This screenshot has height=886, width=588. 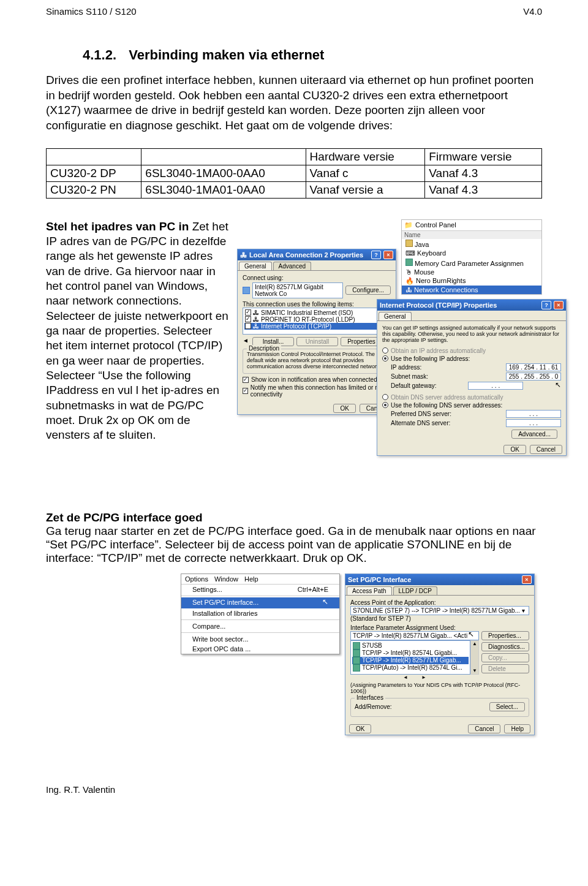 What do you see at coordinates (472, 235) in the screenshot?
I see `cp-col-name: Name` at bounding box center [472, 235].